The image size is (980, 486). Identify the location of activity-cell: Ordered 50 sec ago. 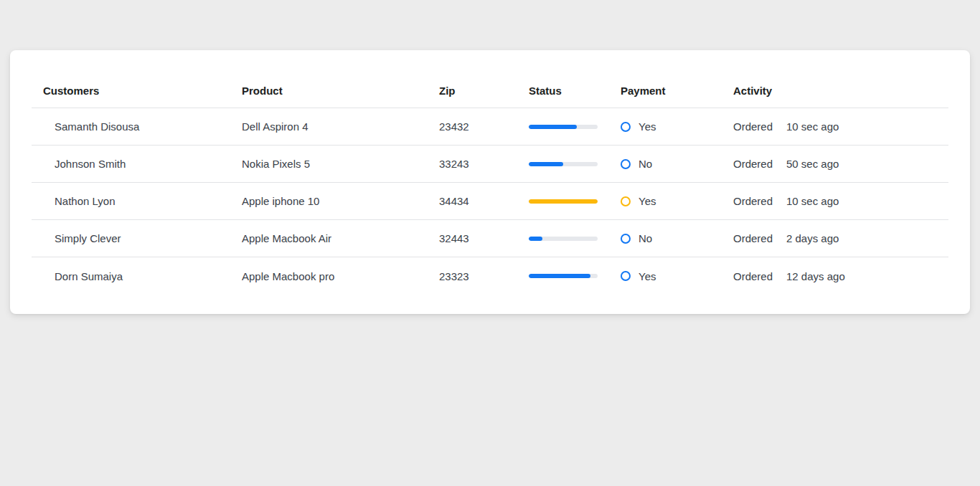
(841, 163).